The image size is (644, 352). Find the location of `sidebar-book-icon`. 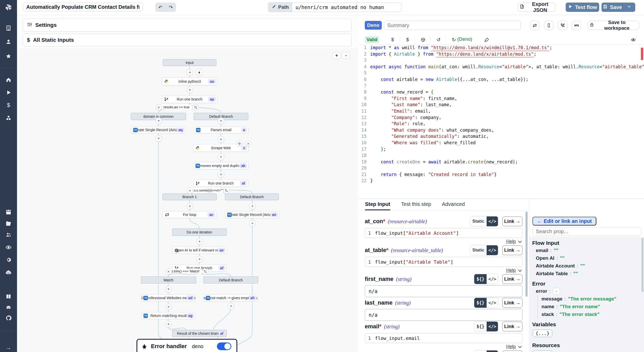

sidebar-book-icon is located at coordinates (9, 297).